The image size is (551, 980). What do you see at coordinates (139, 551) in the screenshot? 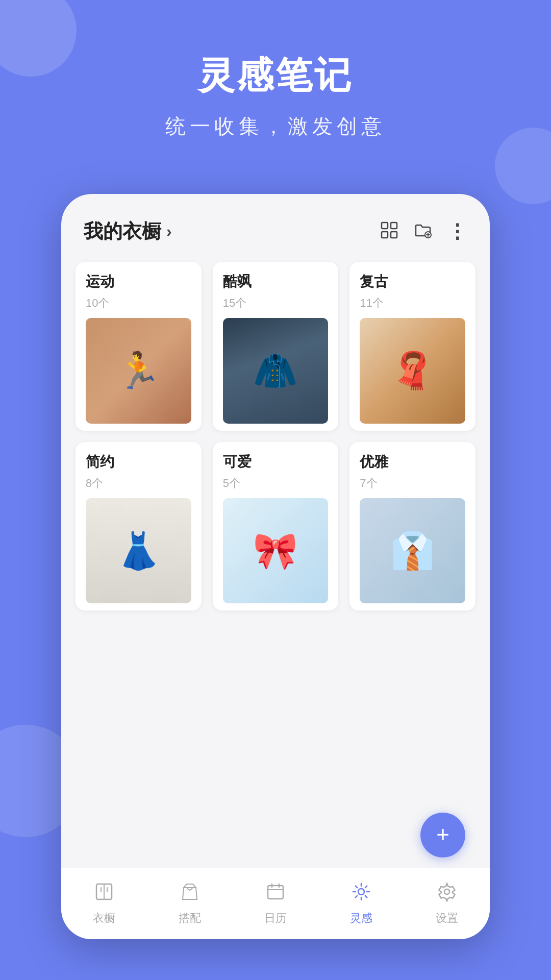
I see `item-image-simple: 👗` at bounding box center [139, 551].